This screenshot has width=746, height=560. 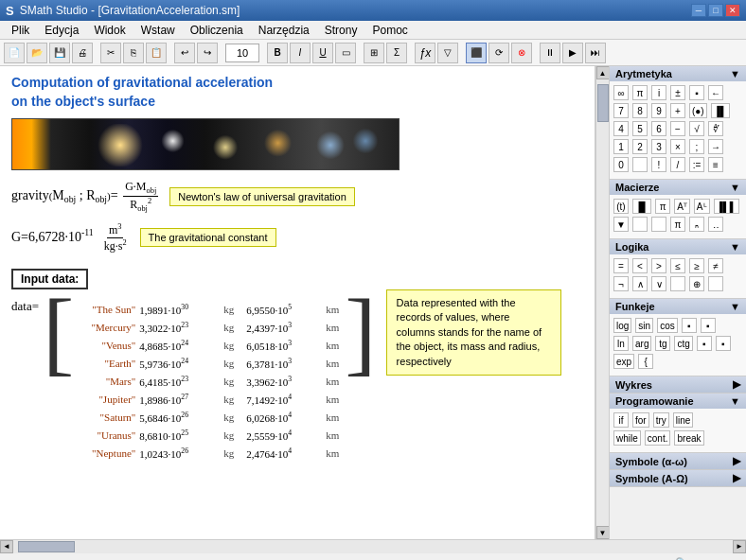 I want to click on sym-root4: ∜, so click(x=716, y=129).